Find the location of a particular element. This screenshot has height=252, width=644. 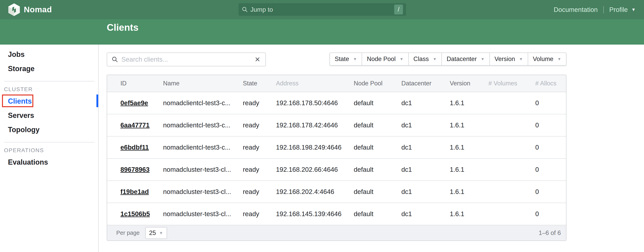

clients-search-input is located at coordinates (188, 59).